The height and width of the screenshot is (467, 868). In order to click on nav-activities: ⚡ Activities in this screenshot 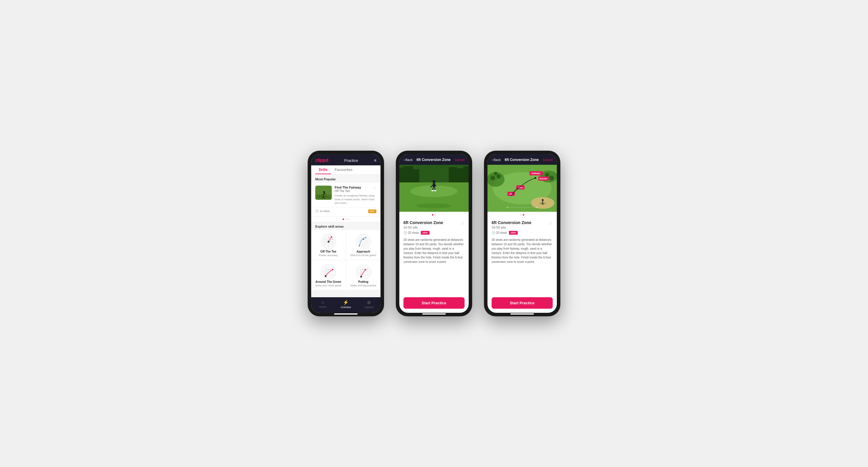, I will do `click(346, 304)`.